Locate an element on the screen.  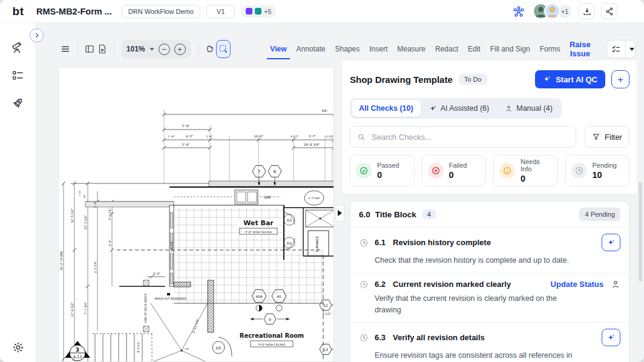
marker-hex-9: 9 is located at coordinates (270, 320).